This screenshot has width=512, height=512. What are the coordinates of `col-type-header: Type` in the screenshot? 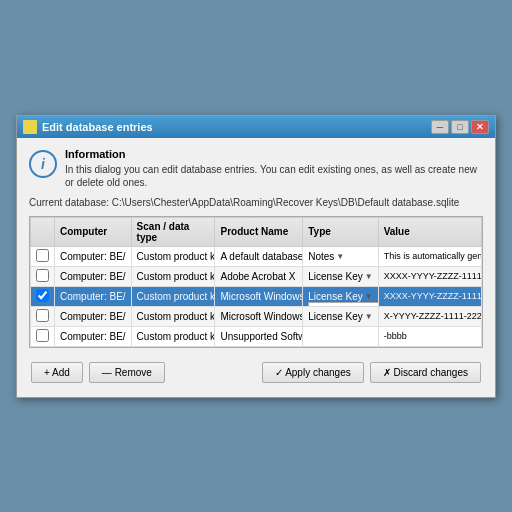 It's located at (340, 232).